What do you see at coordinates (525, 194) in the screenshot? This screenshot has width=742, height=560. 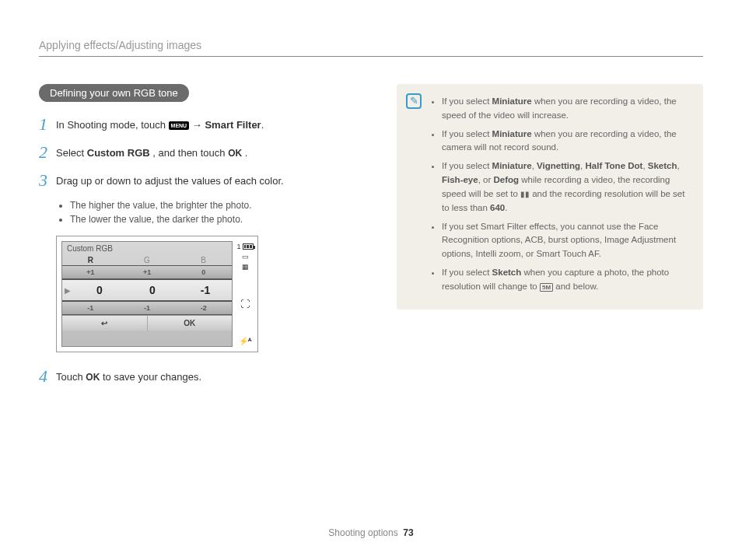 I see `record-speed-icon: ▮▮` at bounding box center [525, 194].